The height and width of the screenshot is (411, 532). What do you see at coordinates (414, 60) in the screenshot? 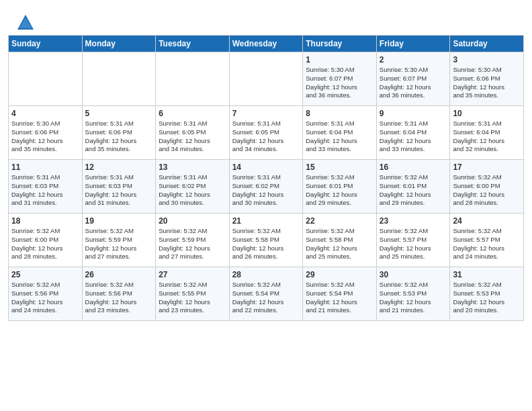
I see `day-number: 2` at bounding box center [414, 60].